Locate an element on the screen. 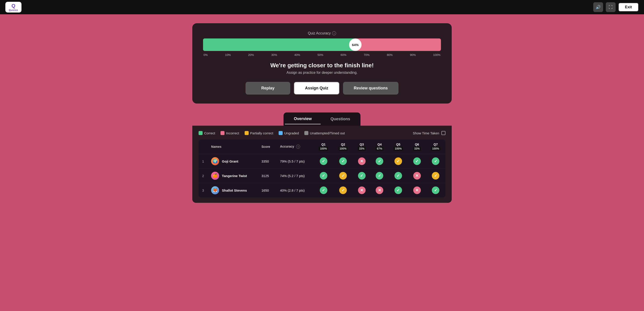 The width and height of the screenshot is (644, 311). assign-quiz-button: Assign Quiz is located at coordinates (316, 88).